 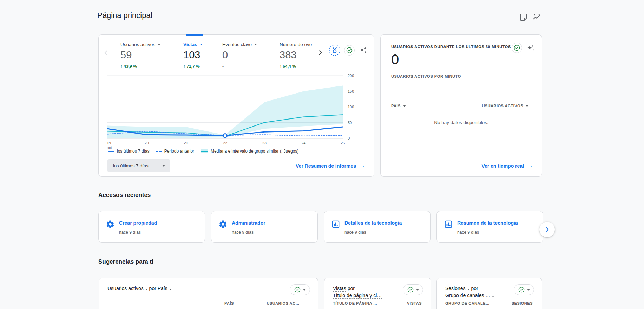 I want to click on svg-text: 25, so click(x=343, y=143).